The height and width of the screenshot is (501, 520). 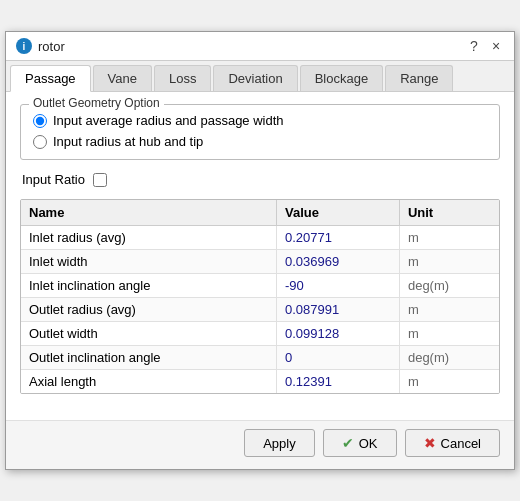 What do you see at coordinates (449, 238) in the screenshot?
I see `cell-unit-0: m` at bounding box center [449, 238].